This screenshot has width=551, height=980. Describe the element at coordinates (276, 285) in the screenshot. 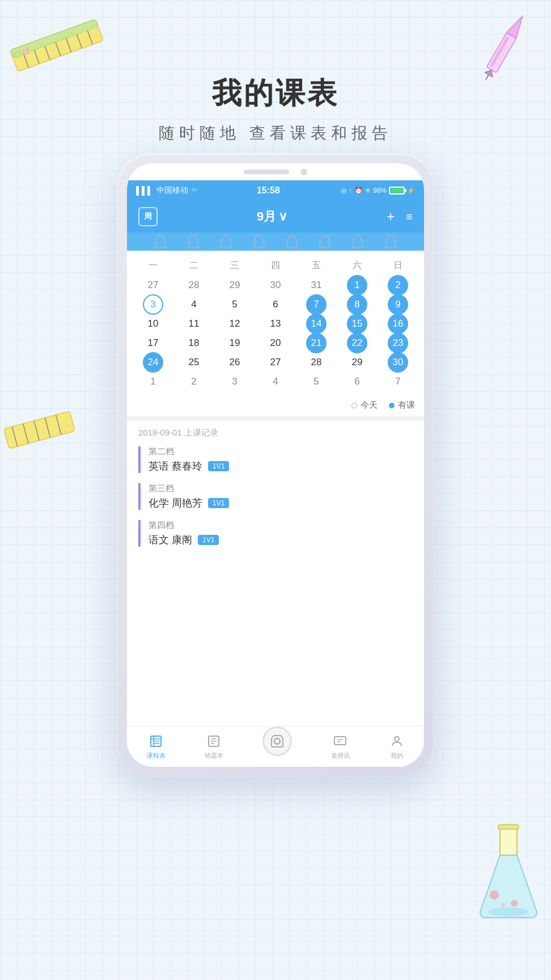

I see `cal-cell-0-3: 30` at that location.